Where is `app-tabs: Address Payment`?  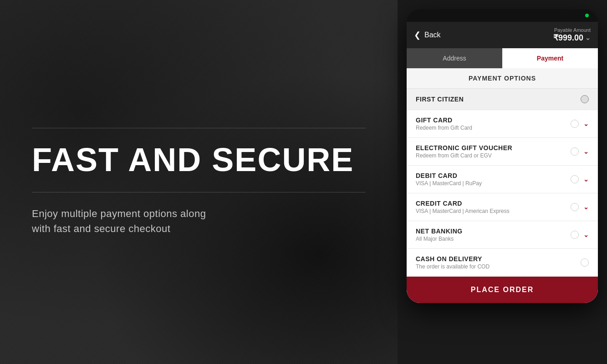 app-tabs: Address Payment is located at coordinates (502, 58).